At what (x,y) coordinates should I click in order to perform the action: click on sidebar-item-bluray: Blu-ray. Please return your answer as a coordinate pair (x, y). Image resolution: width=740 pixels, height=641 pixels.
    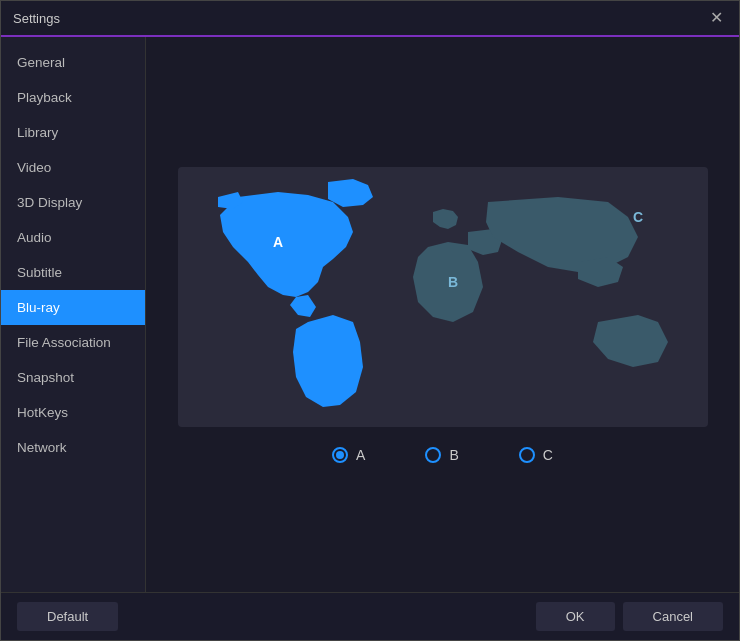
    Looking at the image, I should click on (73, 308).